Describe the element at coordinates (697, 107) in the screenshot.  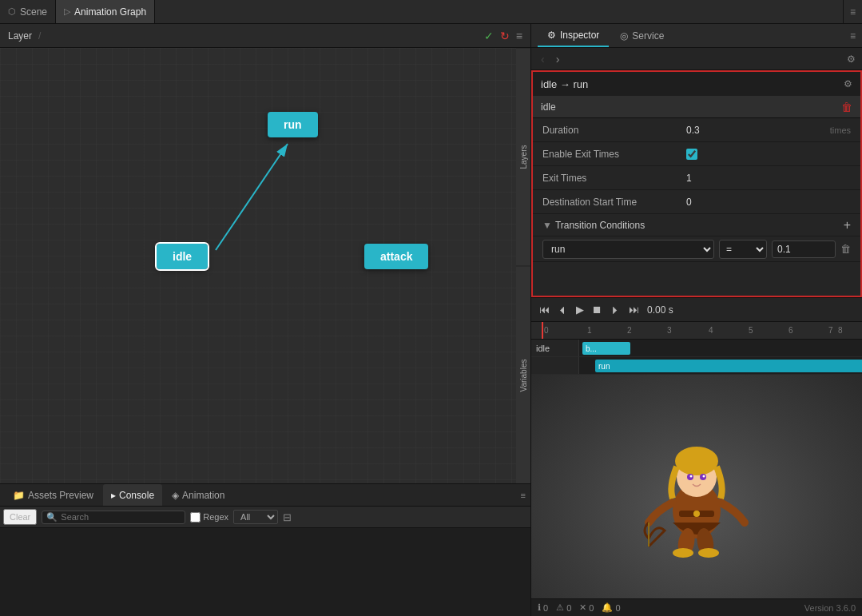
I see `transition-state-row: idle 🗑` at that location.